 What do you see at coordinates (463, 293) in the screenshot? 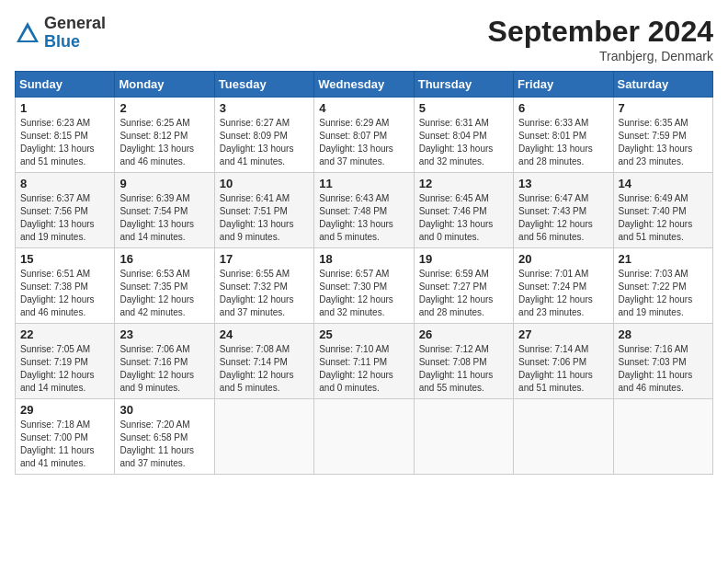
I see `day-info: Sunrise: 6:59 AM Sunset: 7:27 PM Dayligh…` at bounding box center [463, 293].